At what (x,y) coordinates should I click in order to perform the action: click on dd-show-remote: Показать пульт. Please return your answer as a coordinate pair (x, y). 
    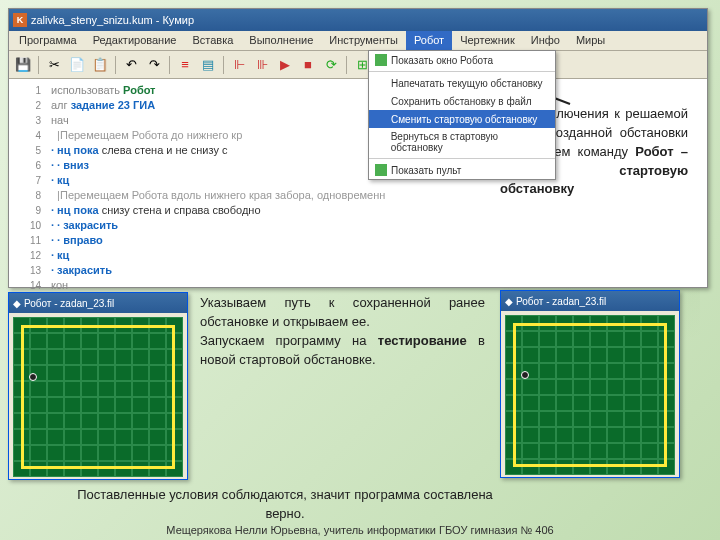
    Looking at the image, I should click on (462, 170).